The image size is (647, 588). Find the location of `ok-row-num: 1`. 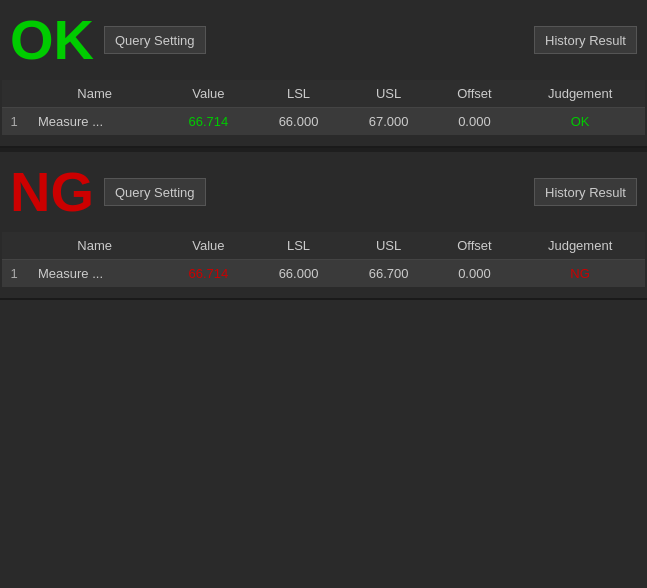

ok-row-num: 1 is located at coordinates (14, 122).